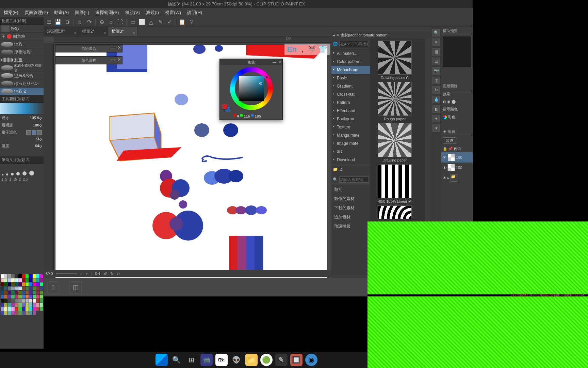 The height and width of the screenshot is (368, 588). What do you see at coordinates (251, 89) in the screenshot?
I see `sv-square` at bounding box center [251, 89].